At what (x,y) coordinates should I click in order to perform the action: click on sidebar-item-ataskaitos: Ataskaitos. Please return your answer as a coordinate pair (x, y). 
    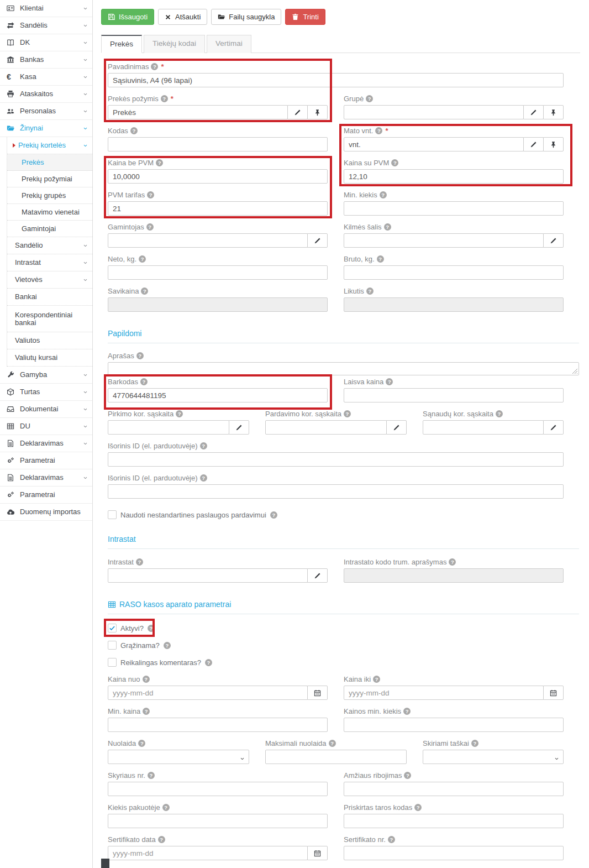
    Looking at the image, I should click on (46, 94).